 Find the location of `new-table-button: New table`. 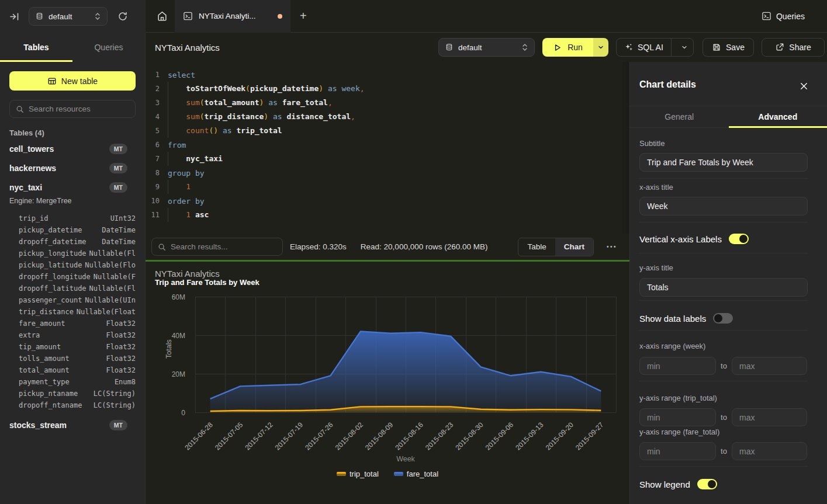

new-table-button: New table is located at coordinates (72, 81).